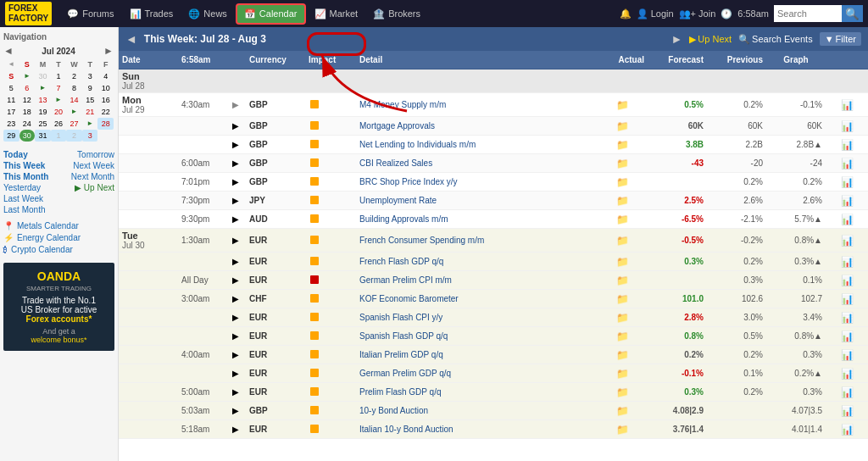 This screenshot has width=868, height=461. I want to click on nav-news: 🌐 News, so click(208, 14).